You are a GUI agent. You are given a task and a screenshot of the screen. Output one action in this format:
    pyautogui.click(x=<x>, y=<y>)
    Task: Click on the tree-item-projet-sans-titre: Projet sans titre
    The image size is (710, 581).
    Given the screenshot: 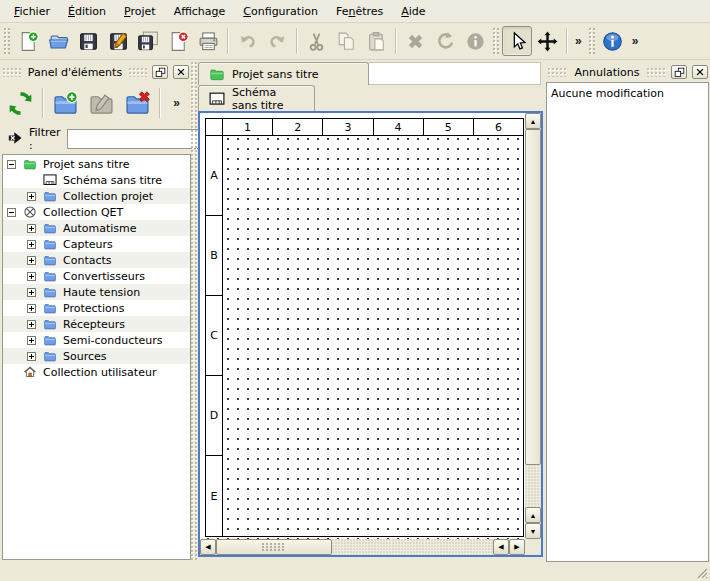 What is the action you would take?
    pyautogui.click(x=96, y=164)
    